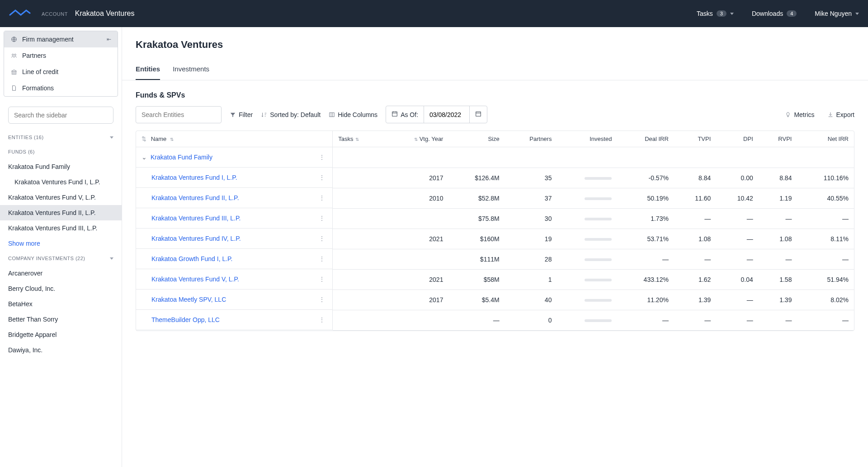 The image size is (868, 467). Describe the element at coordinates (192, 259) in the screenshot. I see `entity-link: Krakatoa Growth Fund I, L.P.` at that location.